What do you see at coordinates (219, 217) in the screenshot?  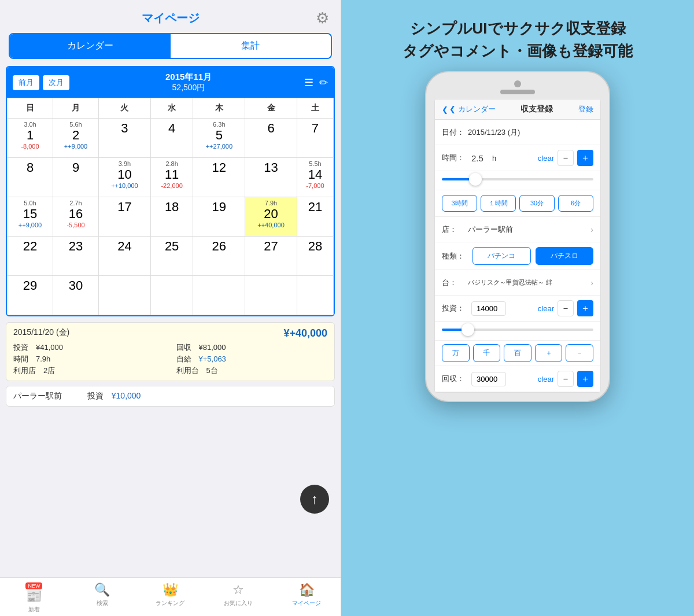 I see `calendar-cell: 19` at bounding box center [219, 217].